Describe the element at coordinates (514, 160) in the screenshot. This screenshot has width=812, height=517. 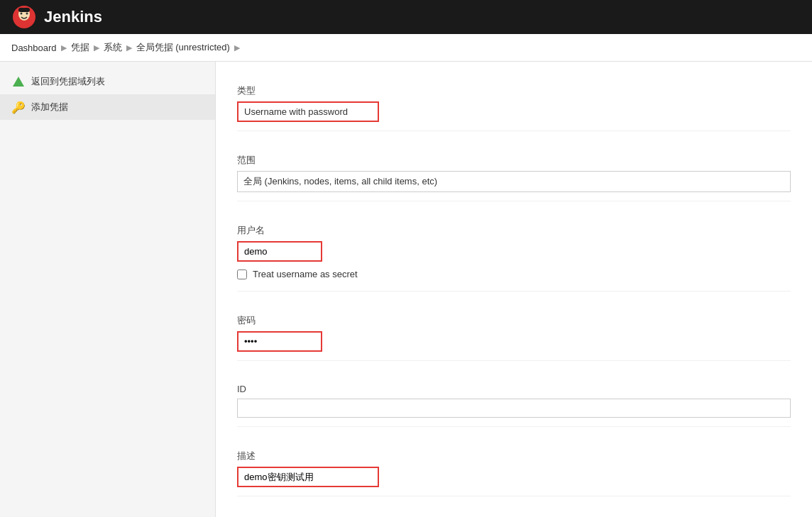
I see `scope-label: 范围` at that location.